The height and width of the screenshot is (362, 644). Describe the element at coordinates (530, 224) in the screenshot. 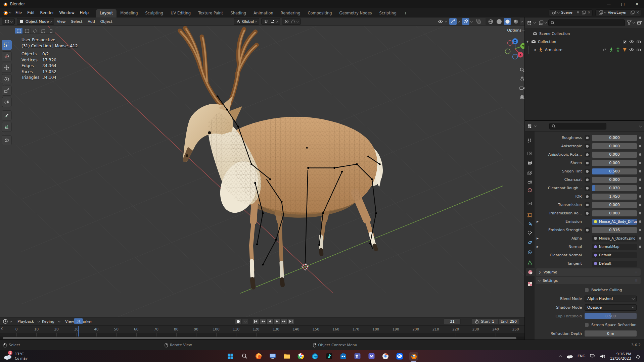

I see `properties-tab-modifiers` at that location.